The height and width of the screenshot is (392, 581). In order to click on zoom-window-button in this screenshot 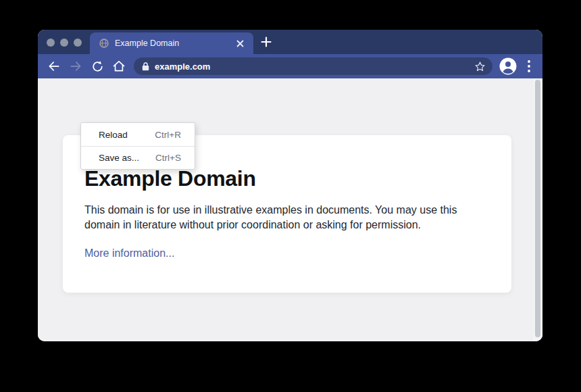, I will do `click(78, 43)`.